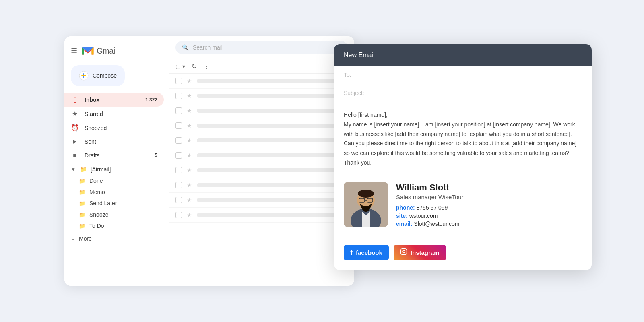  Describe the element at coordinates (114, 155) in the screenshot. I see `sidebar-item-drafts: ■ Drafts 5` at that location.